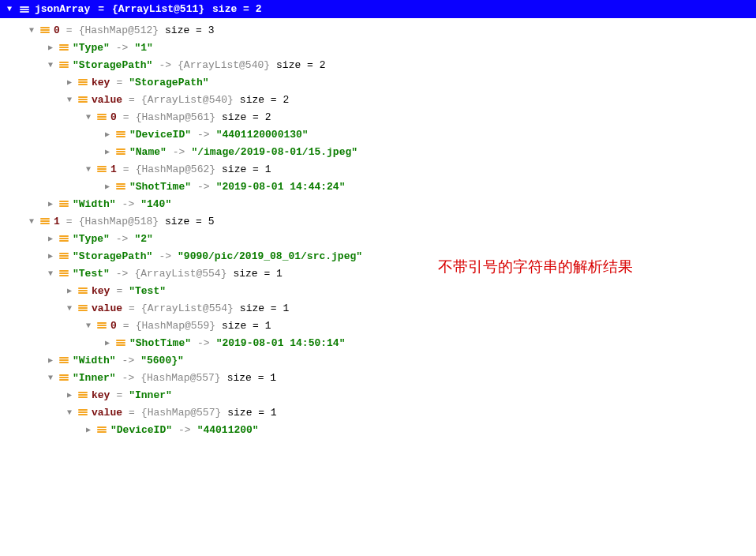  I want to click on obj-ref: {ArrayList@554}, so click(188, 308).